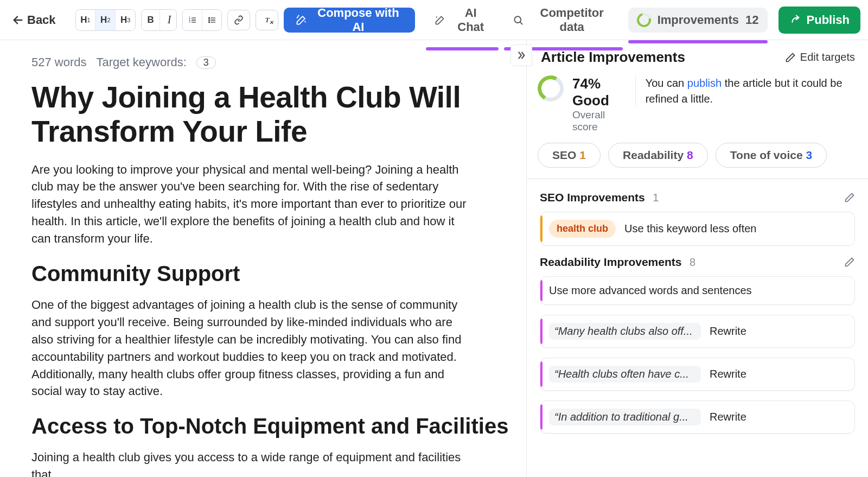 This screenshot has width=868, height=477. I want to click on pill-read-label: Readability, so click(653, 155).